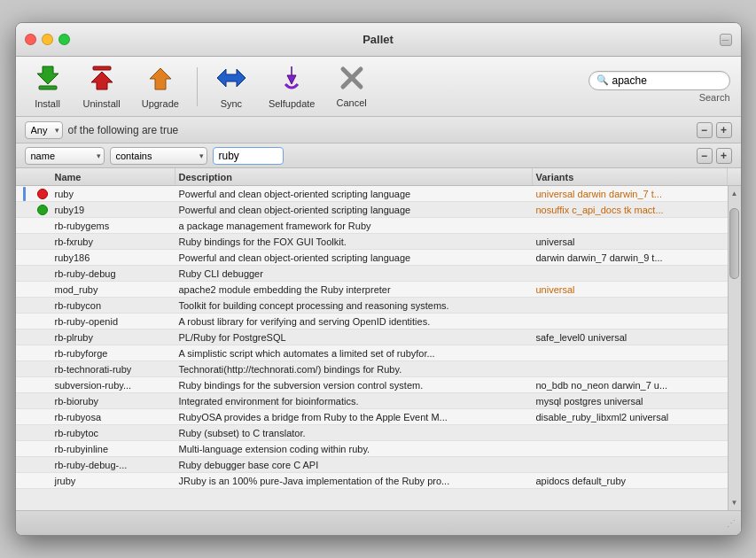 Image resolution: width=756 pixels, height=558 pixels. What do you see at coordinates (160, 87) in the screenshot?
I see `upgrade-button: Upgrade` at bounding box center [160, 87].